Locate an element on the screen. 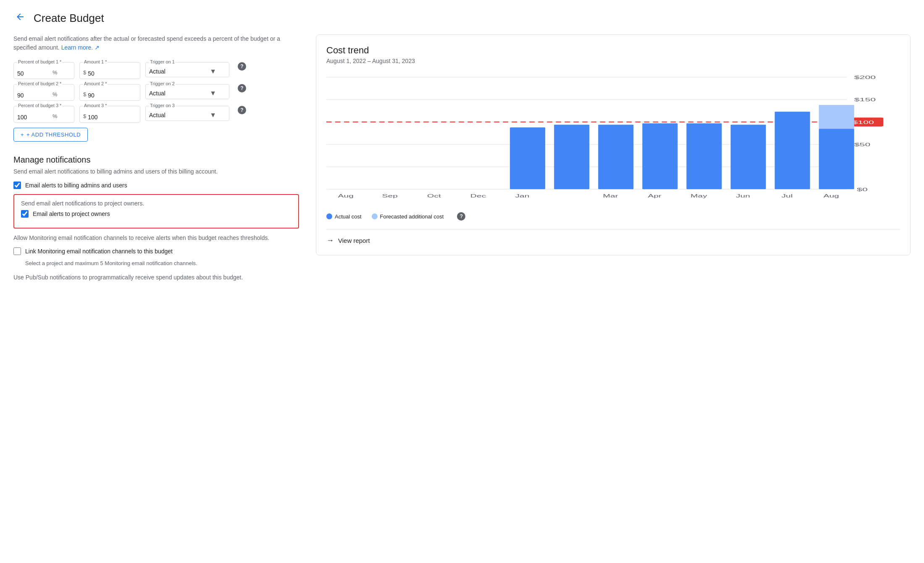 Image resolution: width=924 pixels, height=563 pixels. x-label-apr: Apr is located at coordinates (654, 196).